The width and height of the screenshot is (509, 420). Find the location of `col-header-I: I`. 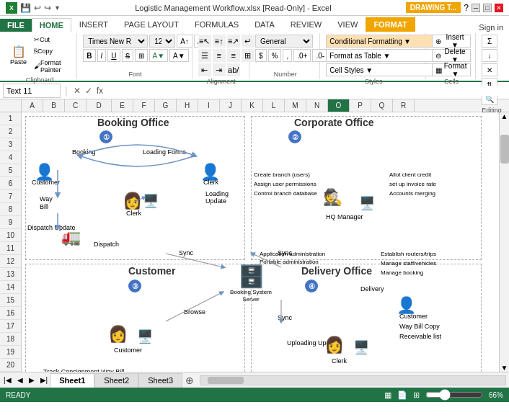

col-header-I: I is located at coordinates (209, 105).